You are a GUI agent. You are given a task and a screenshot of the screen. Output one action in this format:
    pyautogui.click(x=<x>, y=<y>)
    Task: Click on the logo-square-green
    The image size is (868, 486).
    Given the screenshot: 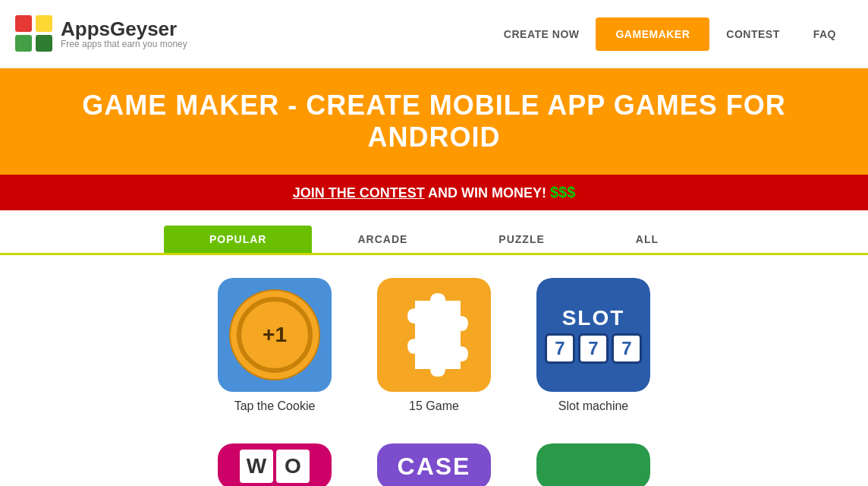 What is the action you would take?
    pyautogui.click(x=24, y=43)
    